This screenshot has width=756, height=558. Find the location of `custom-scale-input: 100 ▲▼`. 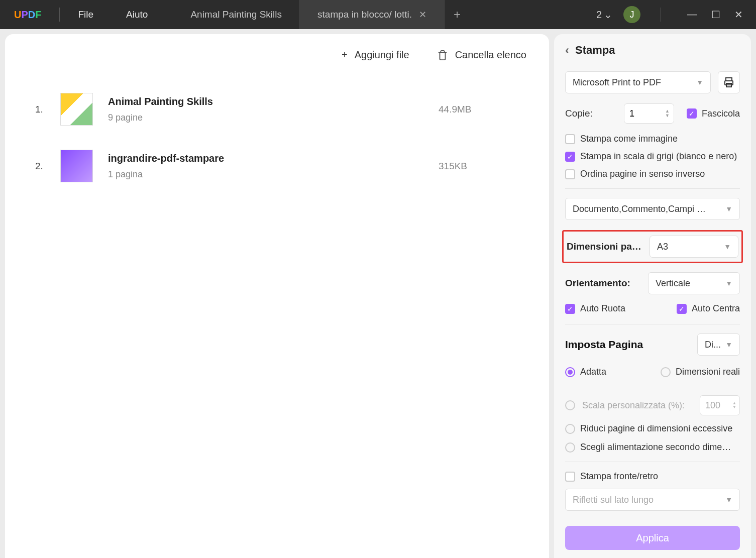

custom-scale-input: 100 ▲▼ is located at coordinates (720, 405).